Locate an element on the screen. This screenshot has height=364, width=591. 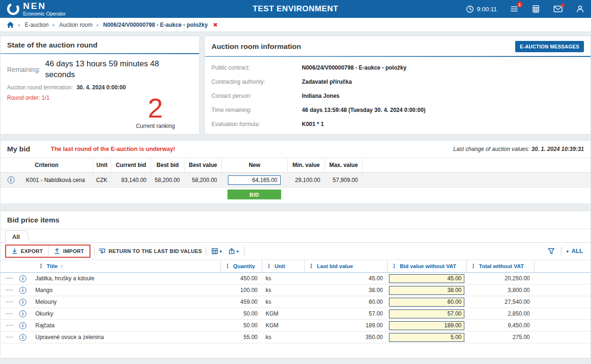
brand: NEN Economic Operator is located at coordinates (36, 9).